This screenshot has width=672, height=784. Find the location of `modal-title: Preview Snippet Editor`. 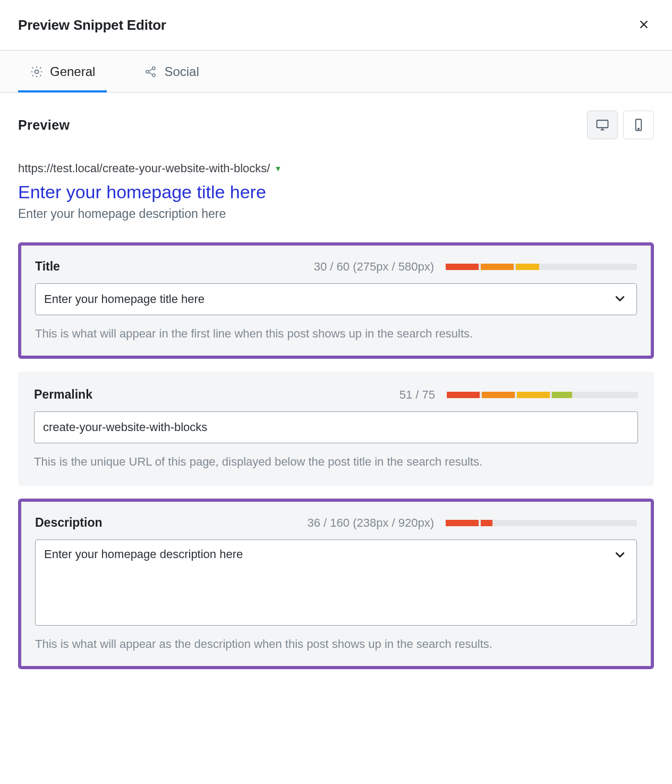

modal-title: Preview Snippet Editor is located at coordinates (92, 26).